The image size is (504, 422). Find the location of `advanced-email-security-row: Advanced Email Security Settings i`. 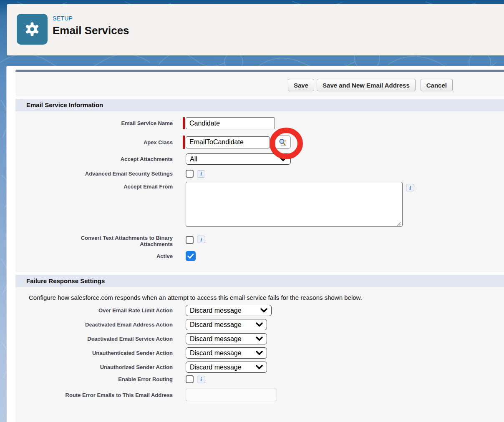

advanced-email-security-row: Advanced Email Security Settings i is located at coordinates (260, 173).